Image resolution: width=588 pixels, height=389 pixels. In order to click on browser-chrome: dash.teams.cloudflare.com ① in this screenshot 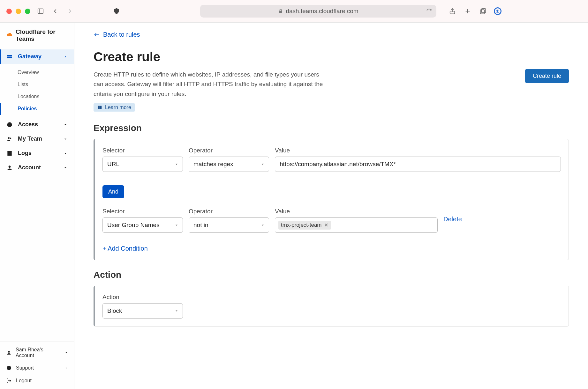, I will do `click(294, 11)`.